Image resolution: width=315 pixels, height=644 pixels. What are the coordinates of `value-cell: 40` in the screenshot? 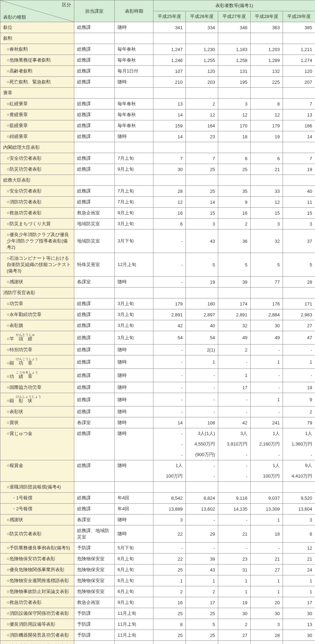 It's located at (202, 326).